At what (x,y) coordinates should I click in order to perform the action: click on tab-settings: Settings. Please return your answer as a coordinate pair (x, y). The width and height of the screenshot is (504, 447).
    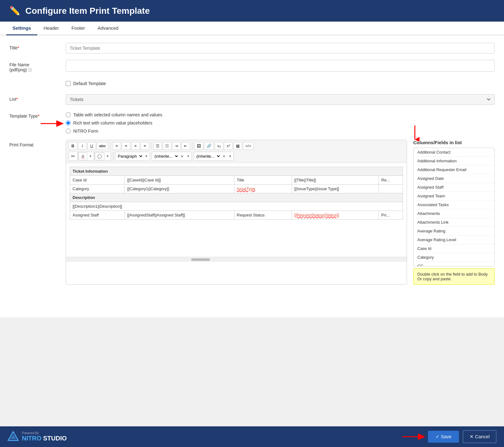
    Looking at the image, I should click on (22, 28).